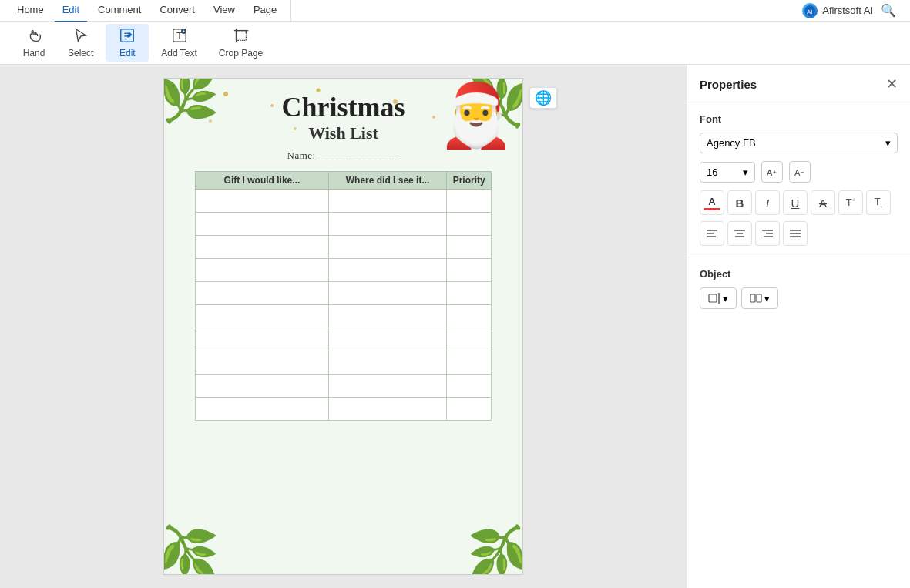 This screenshot has height=588, width=910. Describe the element at coordinates (455, 43) in the screenshot. I see `main-toolbar: Hand Select Edit` at that location.